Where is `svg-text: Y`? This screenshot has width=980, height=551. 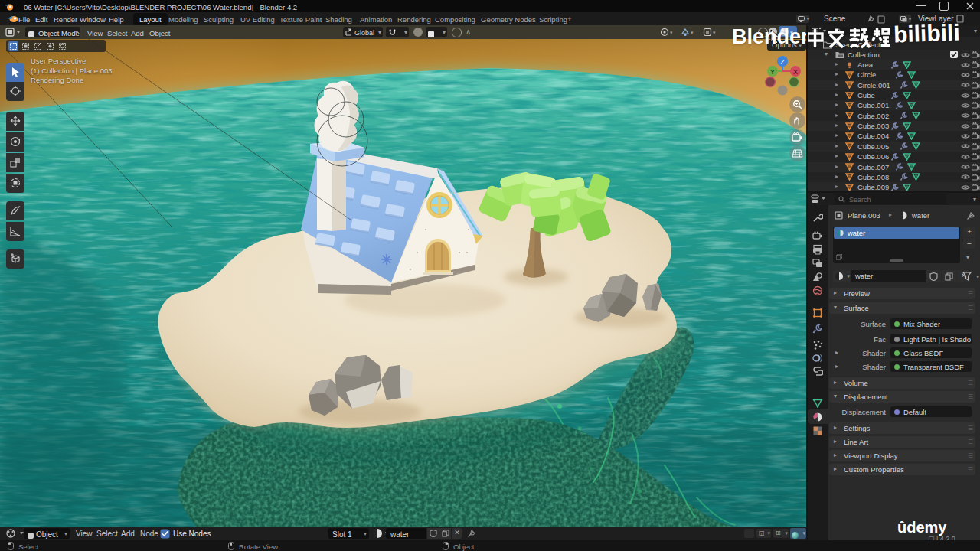 svg-text: Y is located at coordinates (773, 72).